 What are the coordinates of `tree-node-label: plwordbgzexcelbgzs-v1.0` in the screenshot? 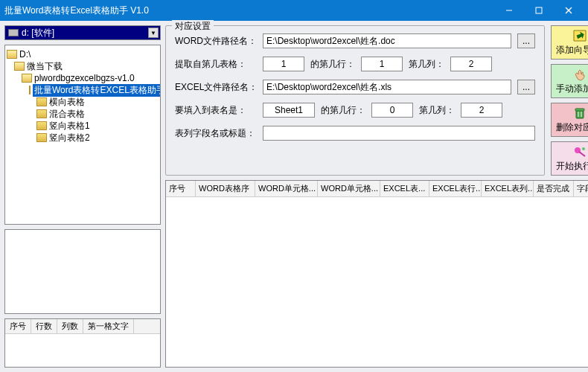 It's located at (85, 78).